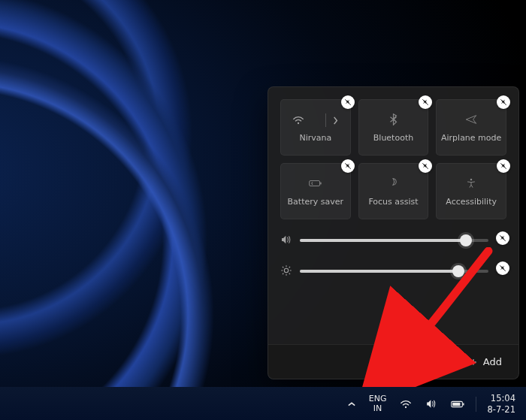  I want to click on lang-line1: ENG, so click(378, 399).